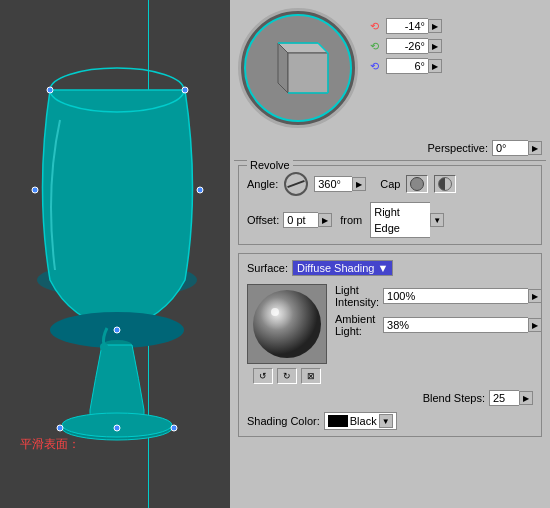 This screenshot has width=550, height=508. Describe the element at coordinates (390, 421) in the screenshot. I see `shading-color-row: Shading Color: Black ▼` at that location.